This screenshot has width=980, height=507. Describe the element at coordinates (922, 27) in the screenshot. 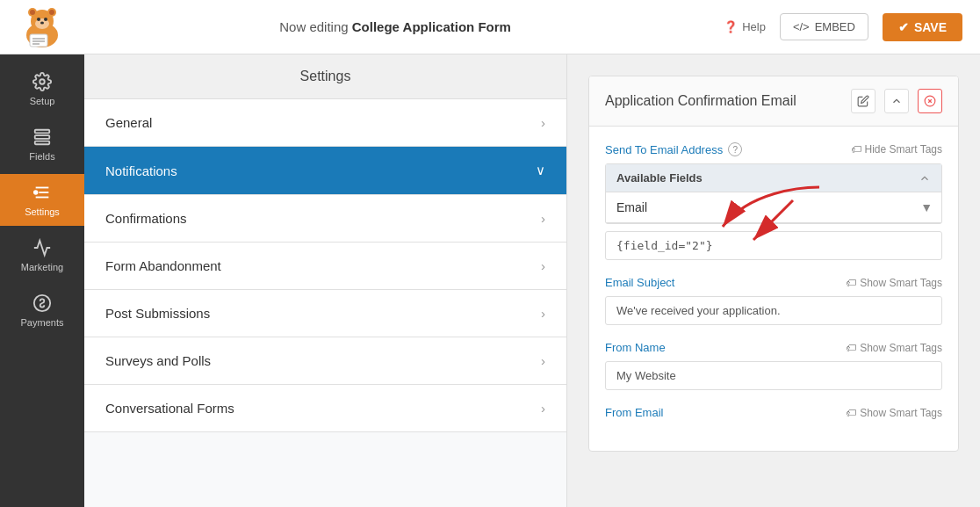

I see `save-button: ✔ SAVE` at that location.